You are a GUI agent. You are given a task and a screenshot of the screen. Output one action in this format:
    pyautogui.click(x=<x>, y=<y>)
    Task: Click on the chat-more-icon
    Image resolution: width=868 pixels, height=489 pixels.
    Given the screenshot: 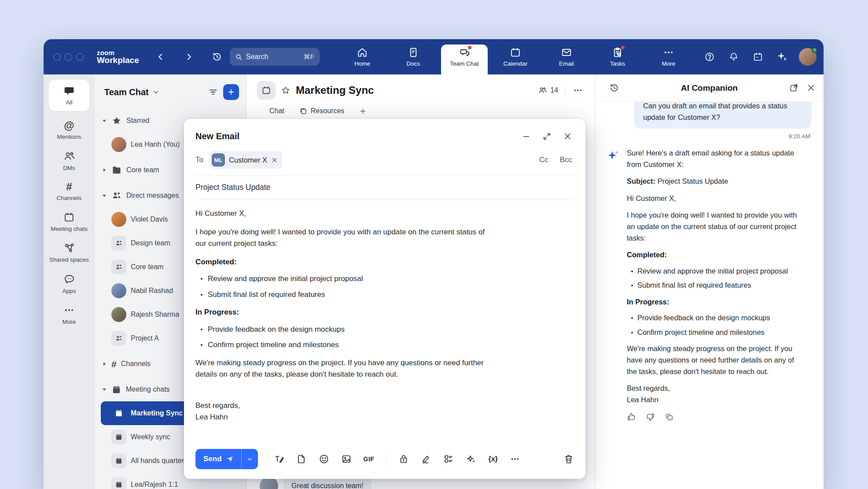 What is the action you would take?
    pyautogui.click(x=578, y=90)
    